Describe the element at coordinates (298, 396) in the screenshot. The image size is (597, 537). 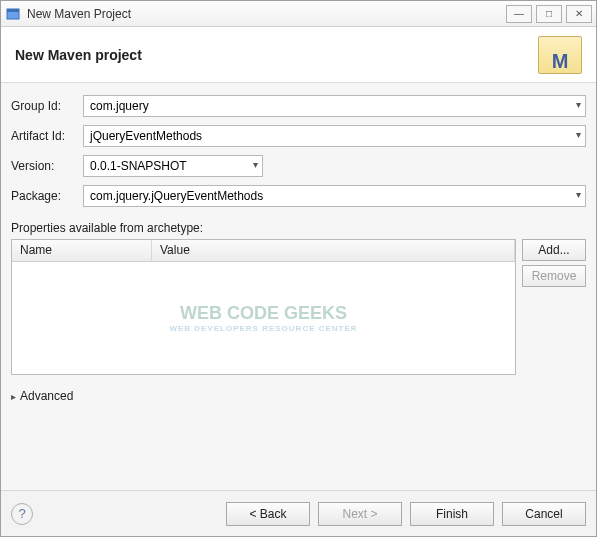
I see `advanced-toggle: ▸ Advanced` at that location.